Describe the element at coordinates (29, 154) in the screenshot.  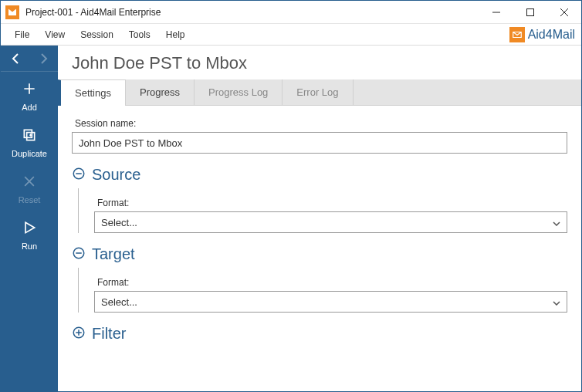
I see `sidebar-item-label: Duplicate` at that location.